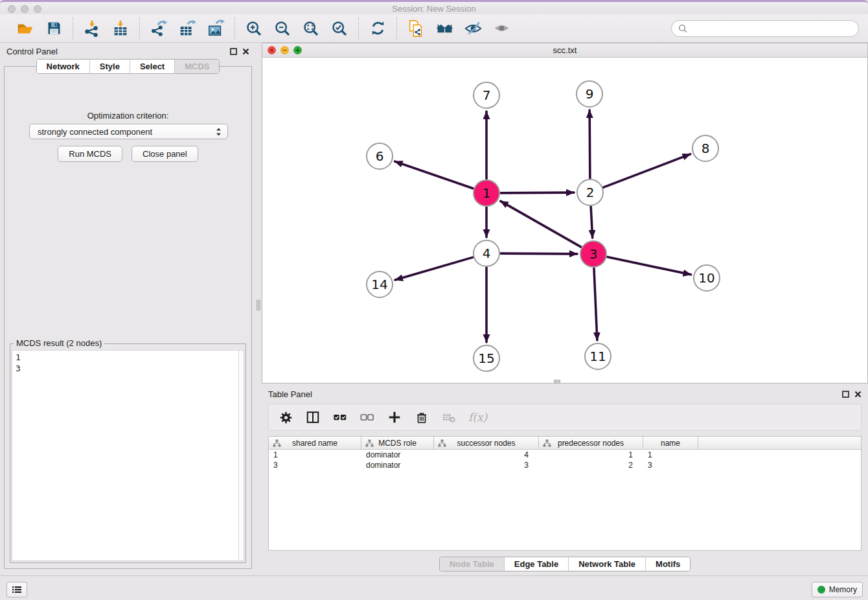 Image resolution: width=868 pixels, height=600 pixels. I want to click on search-input, so click(771, 29).